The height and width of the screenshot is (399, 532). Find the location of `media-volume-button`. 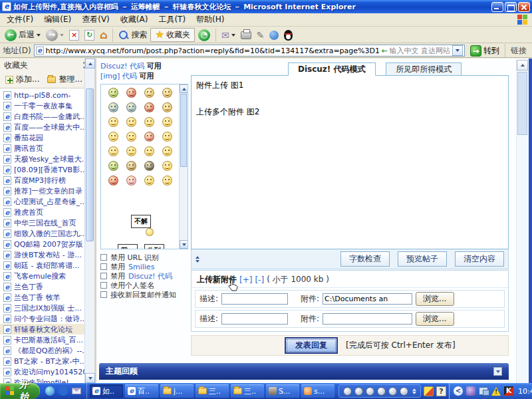

media-volume-button is located at coordinates (404, 391).